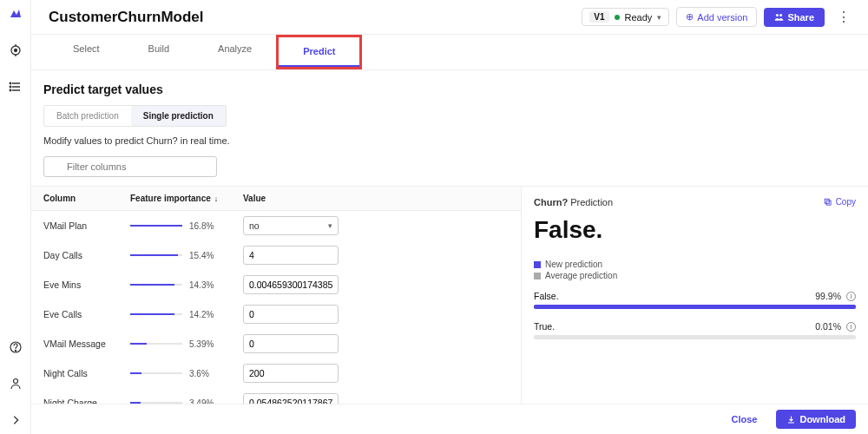 The image size is (868, 434). I want to click on add-version-label: Add version, so click(722, 17).